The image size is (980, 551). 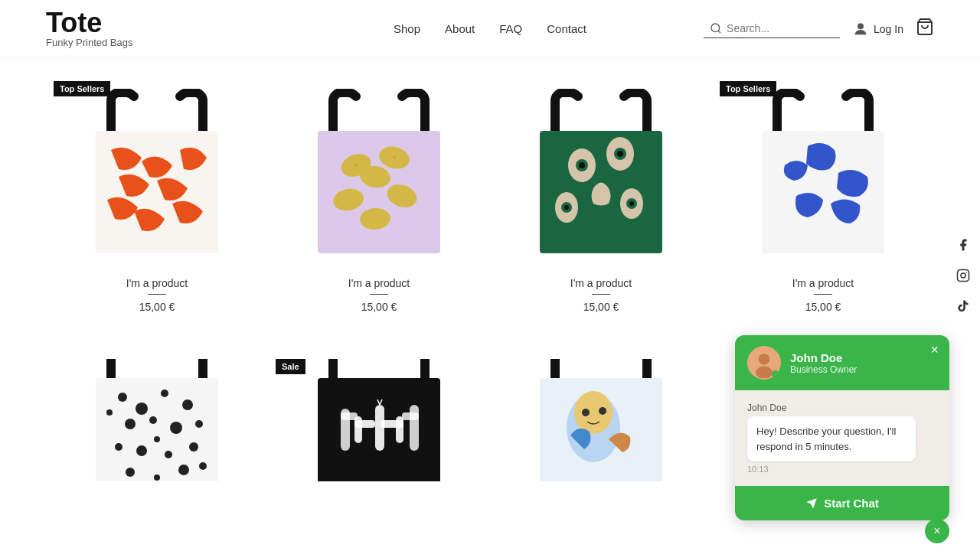 I want to click on product-price-2: 15,00 €, so click(x=380, y=307).